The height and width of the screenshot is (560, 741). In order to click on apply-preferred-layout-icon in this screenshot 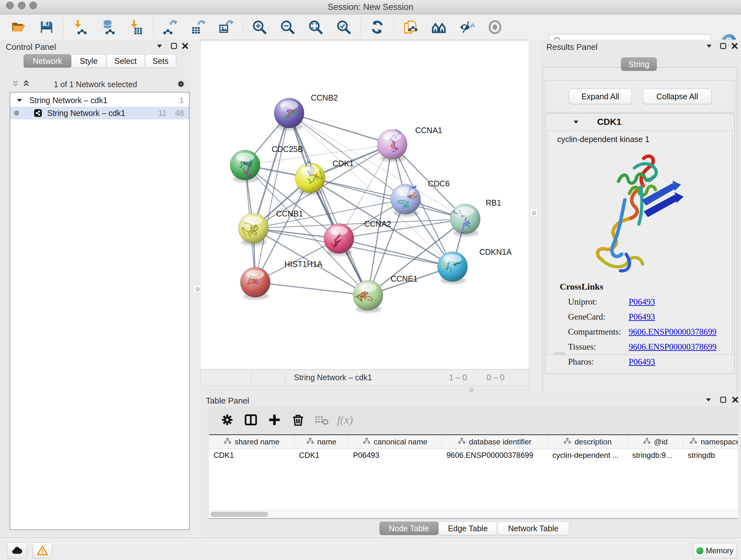, I will do `click(377, 27)`.